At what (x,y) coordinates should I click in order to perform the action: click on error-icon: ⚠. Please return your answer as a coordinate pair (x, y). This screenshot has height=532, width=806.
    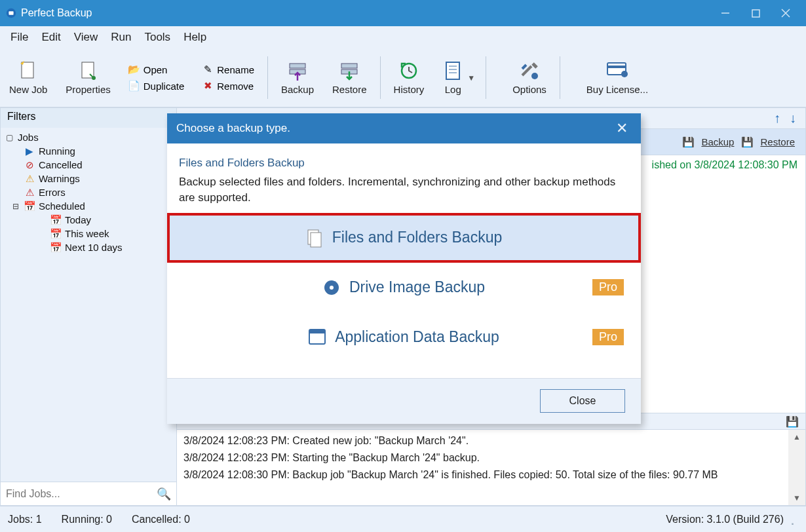
    Looking at the image, I should click on (29, 193).